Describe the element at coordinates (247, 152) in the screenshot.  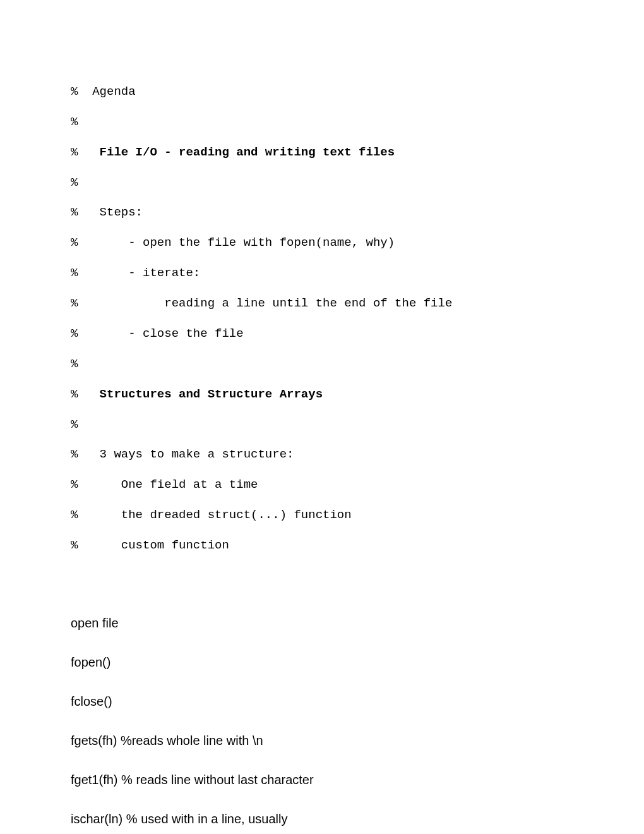
I see `heading-file-io: File I/O - reading and writing text file…` at that location.